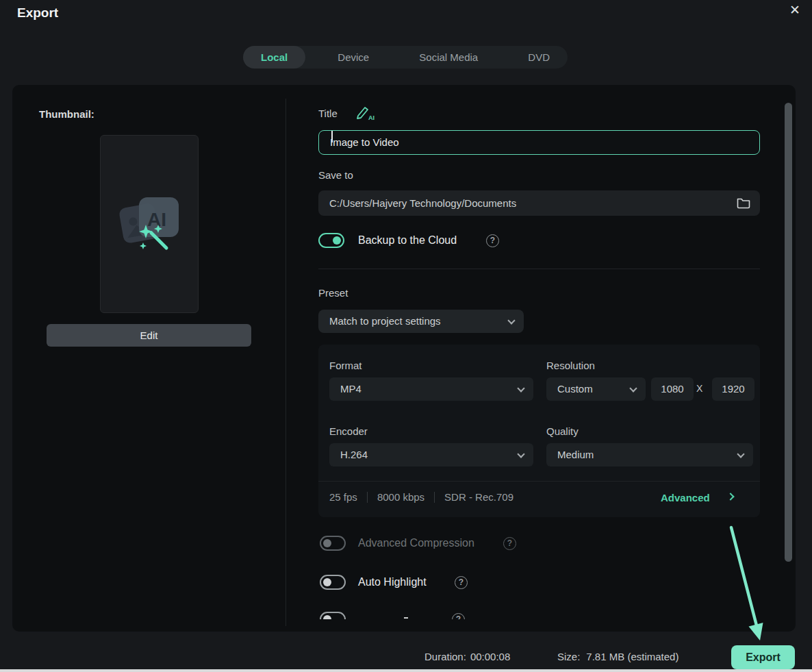 The image size is (812, 672). What do you see at coordinates (416, 543) in the screenshot?
I see `advanced-compression-label: Advanced Compression` at bounding box center [416, 543].